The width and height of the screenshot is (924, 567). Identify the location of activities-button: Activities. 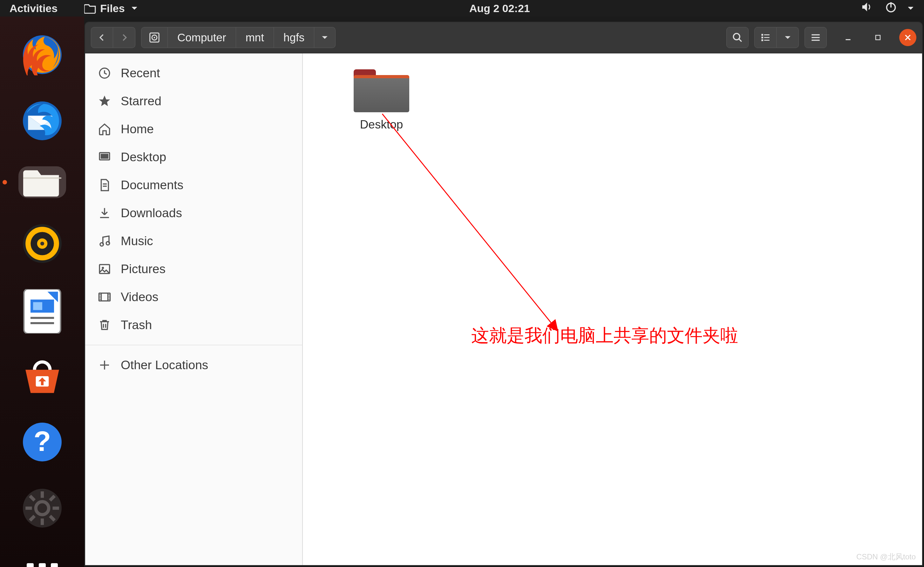
(34, 8).